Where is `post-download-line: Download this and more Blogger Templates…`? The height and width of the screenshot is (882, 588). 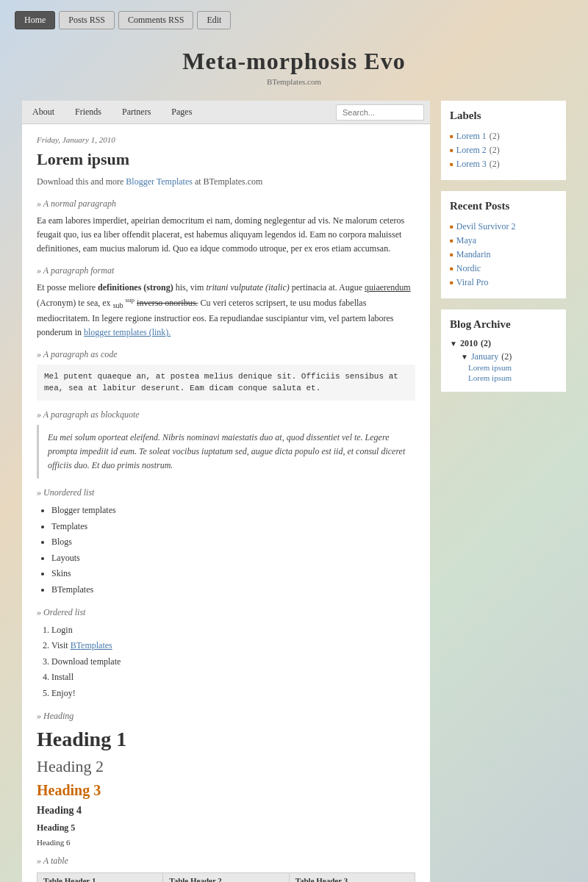 post-download-line: Download this and more Blogger Templates… is located at coordinates (226, 182).